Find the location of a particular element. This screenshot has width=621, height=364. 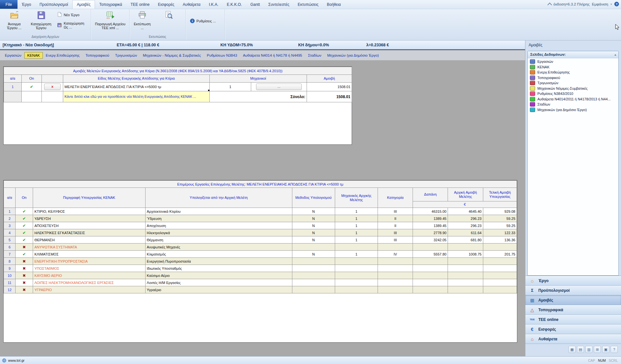

subtask-row: 2 ✔ ΥΔΡΕΥΣΗ Ύδρευση N 1 II 1389.45 296.2… is located at coordinates (261, 219).